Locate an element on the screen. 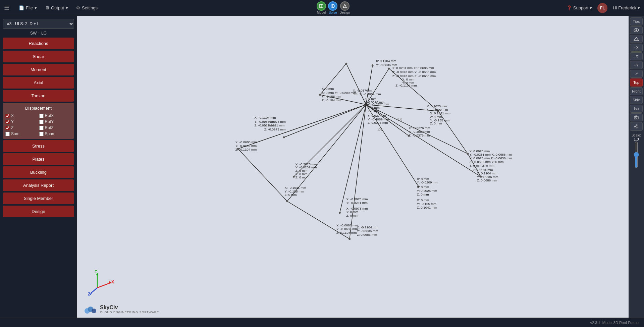 This screenshot has height=327, width=644. topbar-left: ☰ 📄 File ▾ 🖥 Output ▾ ⚙ Settings is located at coordinates (52, 8).